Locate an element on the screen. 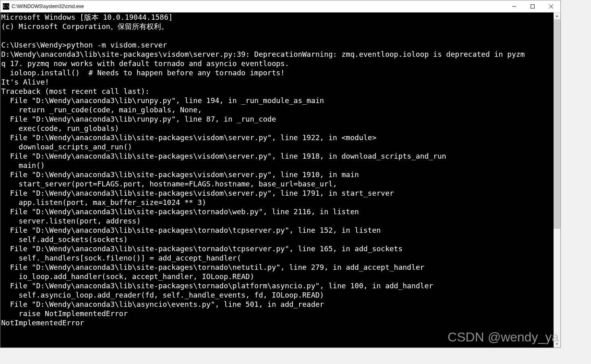  scroll-down-arrow: ▼ is located at coordinates (557, 344).